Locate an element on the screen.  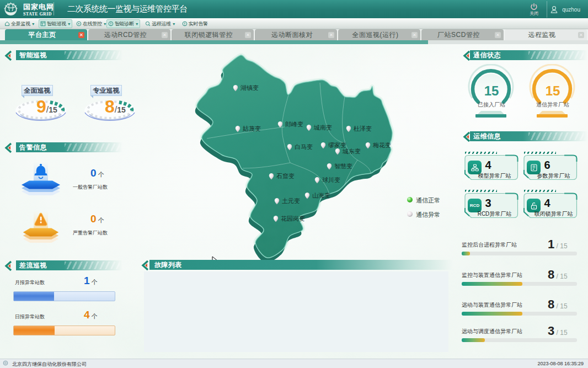
svg-text: 城东变 is located at coordinates (351, 151).